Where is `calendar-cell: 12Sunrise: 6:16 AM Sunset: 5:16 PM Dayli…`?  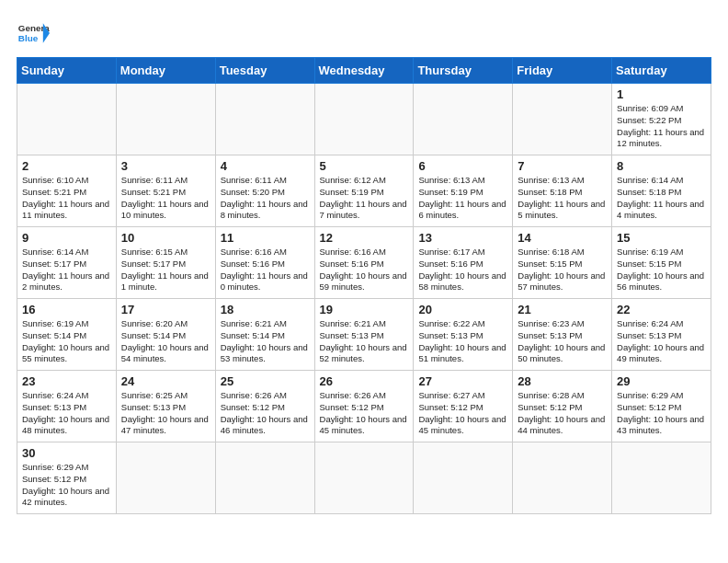
calendar-cell: 12Sunrise: 6:16 AM Sunset: 5:16 PM Dayli… is located at coordinates (364, 263).